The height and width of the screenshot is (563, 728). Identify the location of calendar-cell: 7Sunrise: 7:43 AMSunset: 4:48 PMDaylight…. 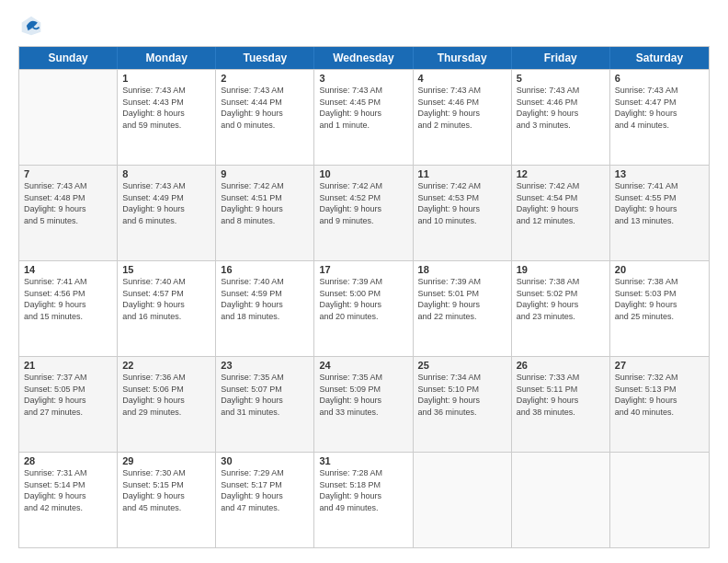
(68, 213).